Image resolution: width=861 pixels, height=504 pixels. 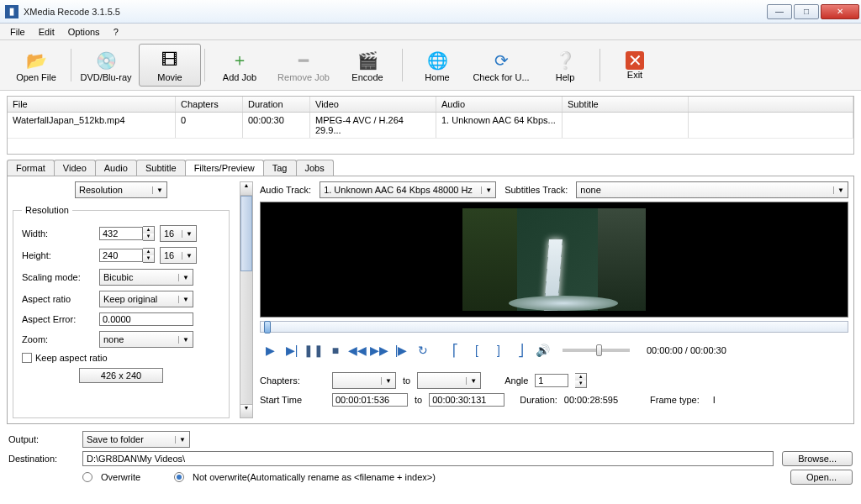 What do you see at coordinates (499, 350) in the screenshot?
I see `bracket-right-button: ]` at bounding box center [499, 350].